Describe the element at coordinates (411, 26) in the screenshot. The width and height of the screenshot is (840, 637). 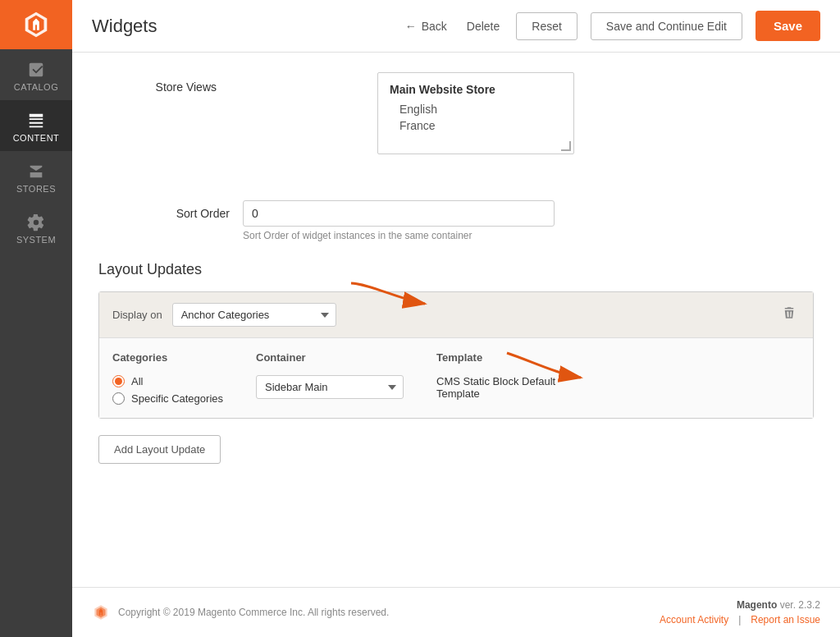
I see `back-arrow-icon: ←` at that location.